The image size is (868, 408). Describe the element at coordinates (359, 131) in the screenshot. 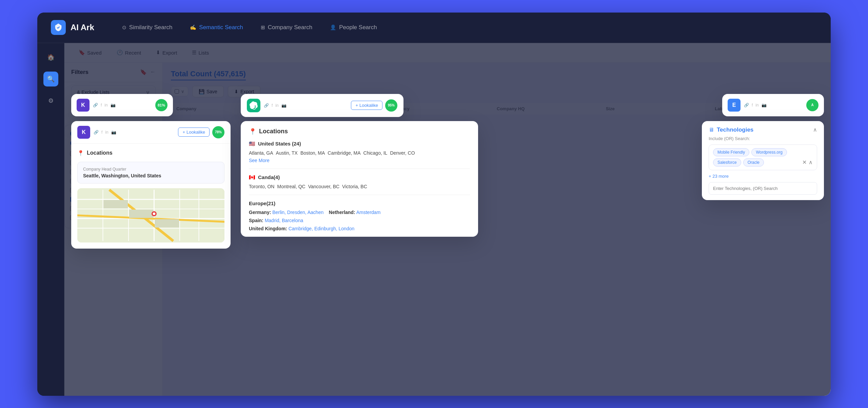

I see `locations-header: 📍 Locations` at that location.